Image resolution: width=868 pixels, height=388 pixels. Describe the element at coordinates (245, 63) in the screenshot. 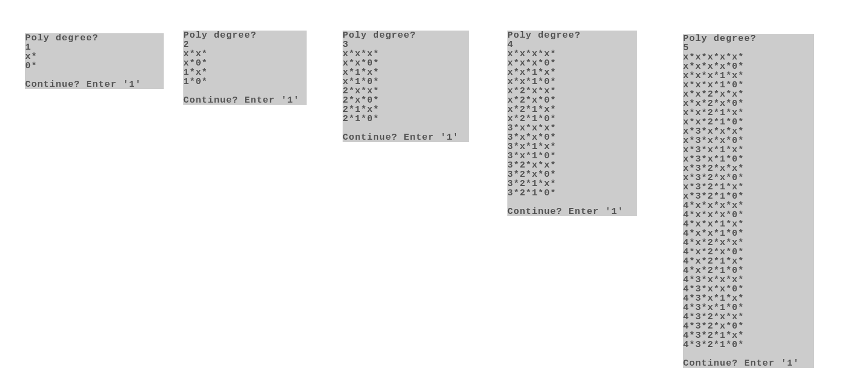

I see `output-line: x*0*` at that location.